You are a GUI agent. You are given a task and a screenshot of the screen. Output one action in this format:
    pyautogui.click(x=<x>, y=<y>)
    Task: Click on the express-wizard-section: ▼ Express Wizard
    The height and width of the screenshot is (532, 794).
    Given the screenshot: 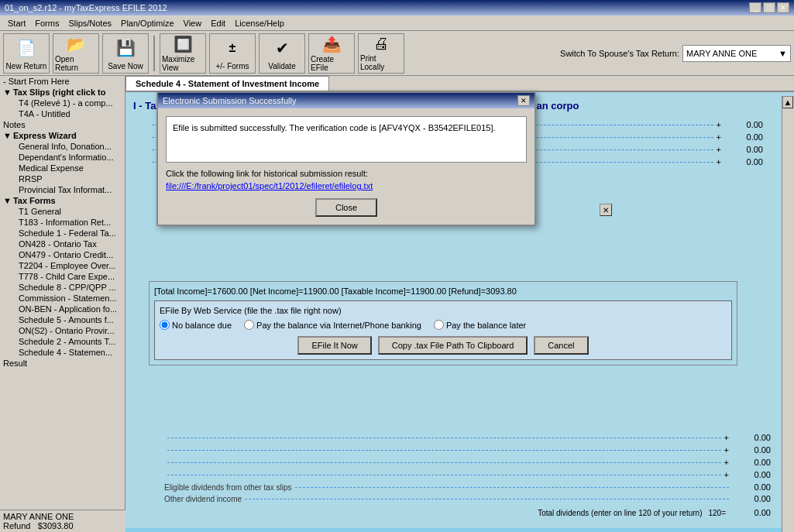 What is the action you would take?
    pyautogui.click(x=62, y=136)
    